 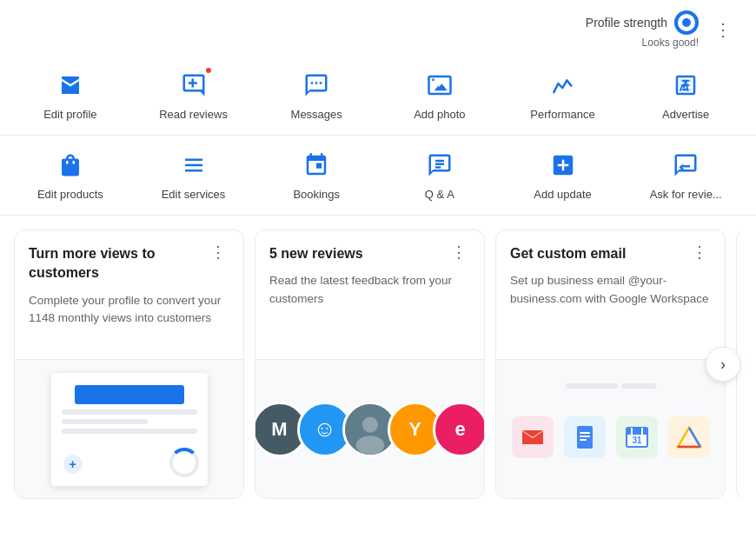 What do you see at coordinates (459, 252) in the screenshot?
I see `card-reviews-menu: ⋮` at bounding box center [459, 252].